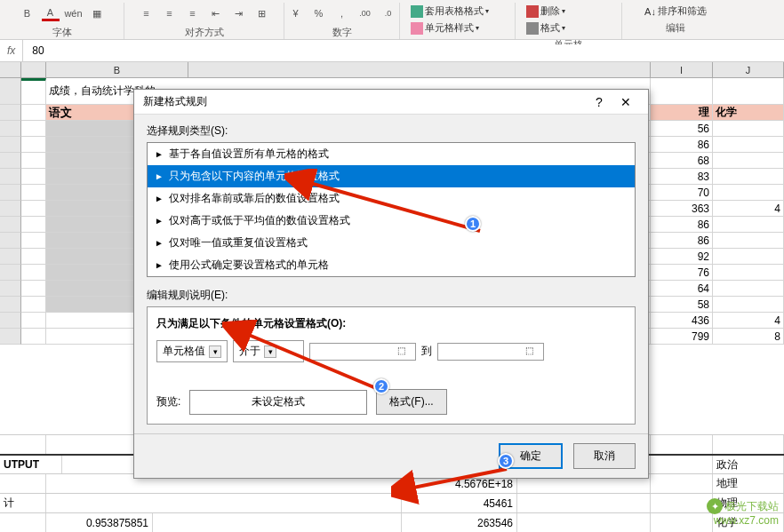 The height and width of the screenshot is (532, 784). I want to click on pinyin-icon: wén, so click(74, 13).